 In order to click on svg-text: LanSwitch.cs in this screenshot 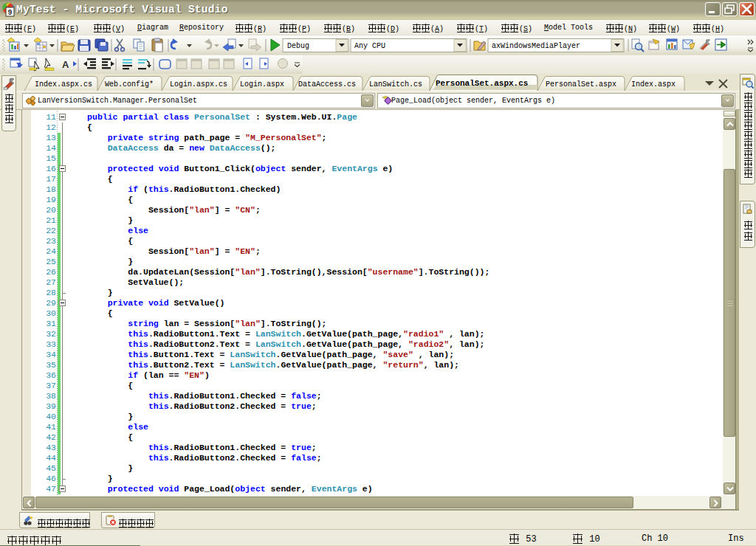, I will do `click(396, 84)`.